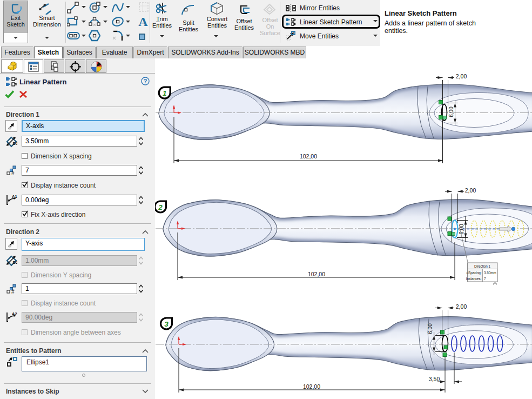 Image resolution: width=532 pixels, height=399 pixels. I want to click on svg-text: D2, so click(15, 263).